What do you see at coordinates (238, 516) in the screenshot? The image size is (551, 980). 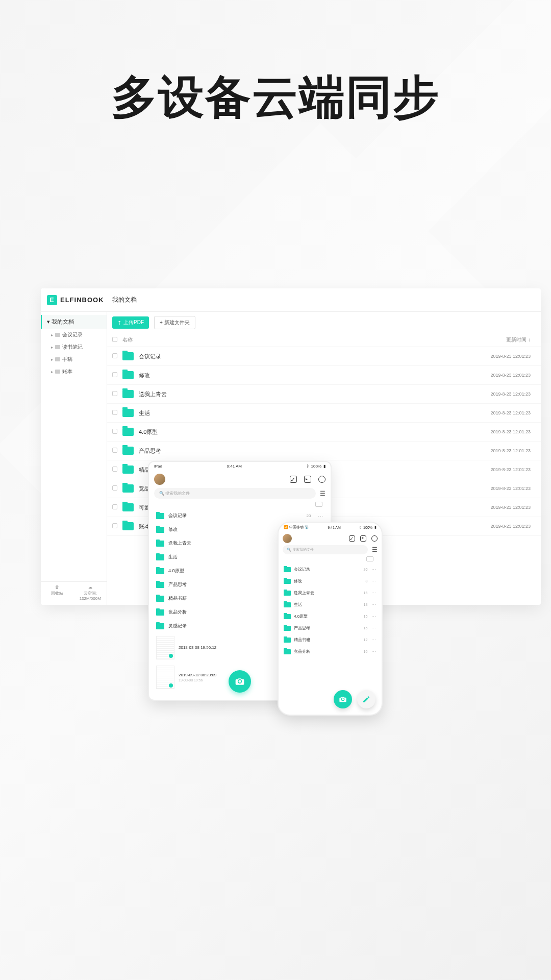 I see `item-name: 会议记录` at bounding box center [238, 516].